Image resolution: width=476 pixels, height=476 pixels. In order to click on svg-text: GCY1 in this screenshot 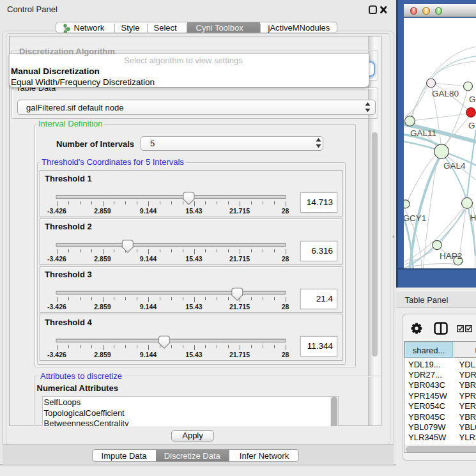, I will do `click(415, 219)`.